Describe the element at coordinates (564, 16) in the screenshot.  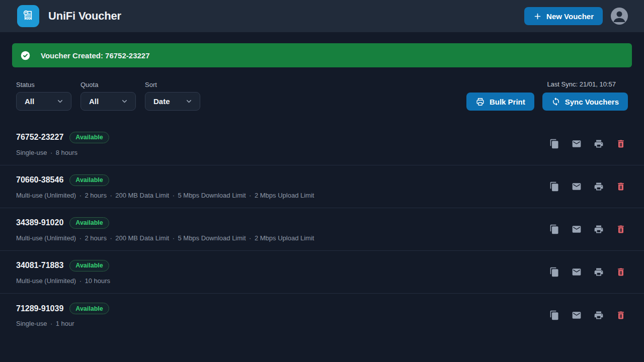
I see `new-voucher-button: New Voucher` at that location.